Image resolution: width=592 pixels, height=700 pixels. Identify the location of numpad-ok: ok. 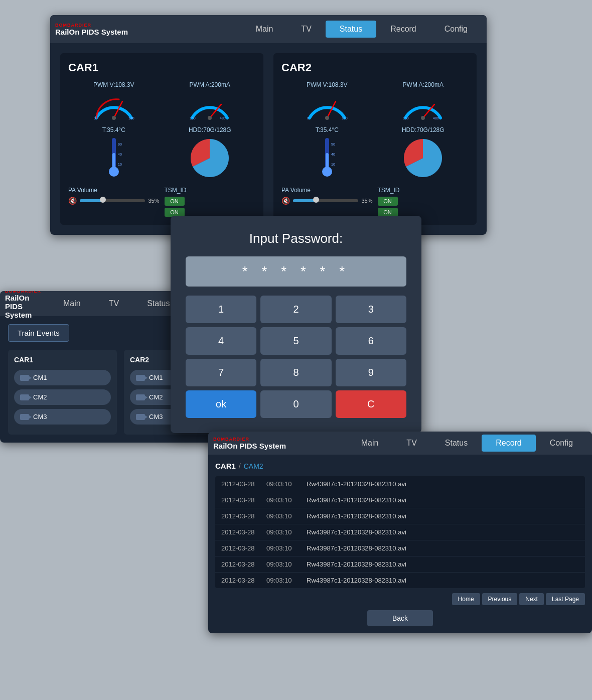
(221, 404).